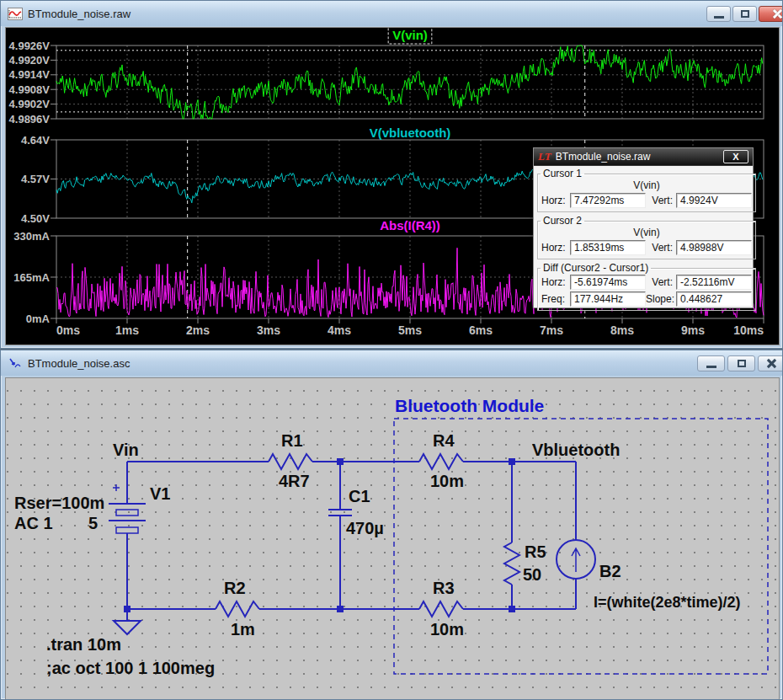 The width and height of the screenshot is (783, 700). What do you see at coordinates (447, 481) in the screenshot?
I see `r4-value-label: 10m` at bounding box center [447, 481].